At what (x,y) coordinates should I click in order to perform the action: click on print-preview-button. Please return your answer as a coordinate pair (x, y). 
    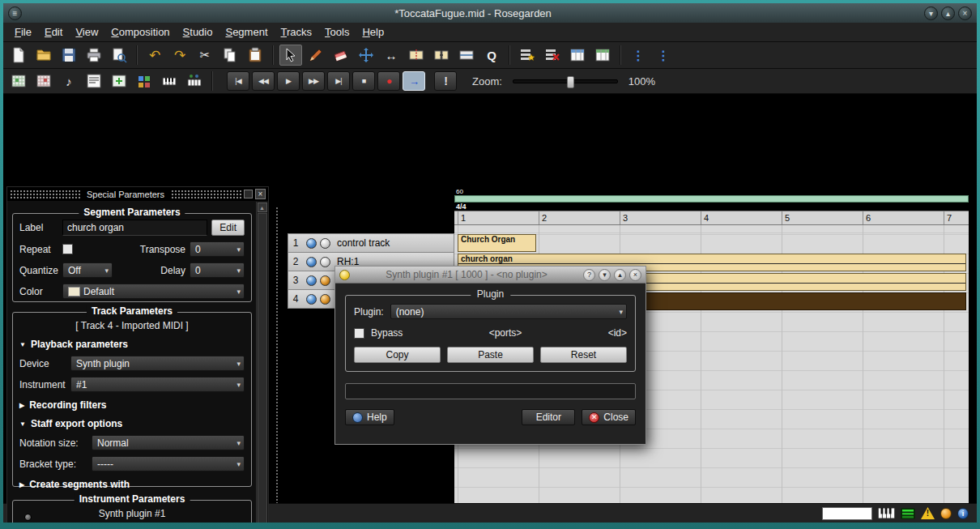
    Looking at the image, I should click on (119, 55).